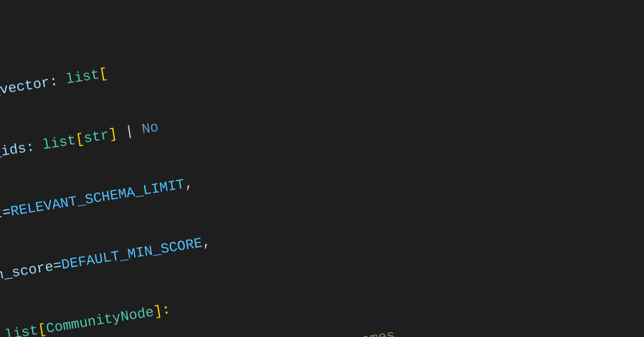  Describe the element at coordinates (100, 320) in the screenshot. I see `token-type: CommunityNode` at that location.